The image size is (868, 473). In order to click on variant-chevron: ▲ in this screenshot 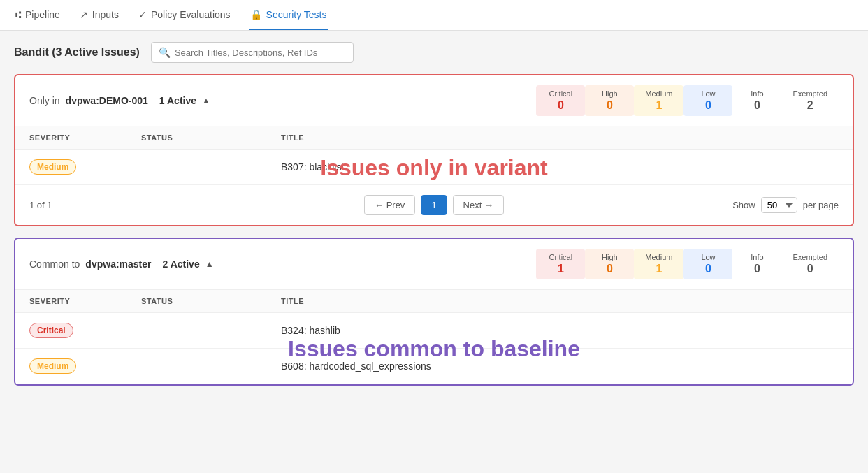, I will do `click(206, 101)`.